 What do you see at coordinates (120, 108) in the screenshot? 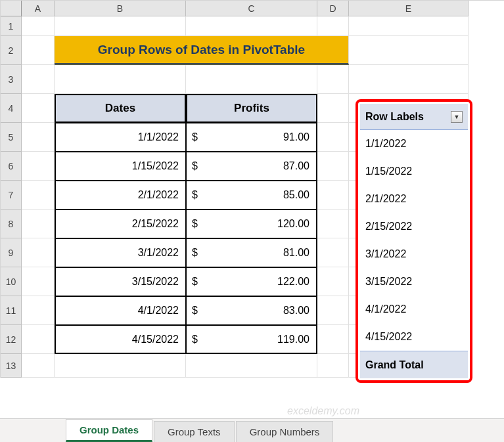
I see `table-header-dates: Dates` at bounding box center [120, 108].